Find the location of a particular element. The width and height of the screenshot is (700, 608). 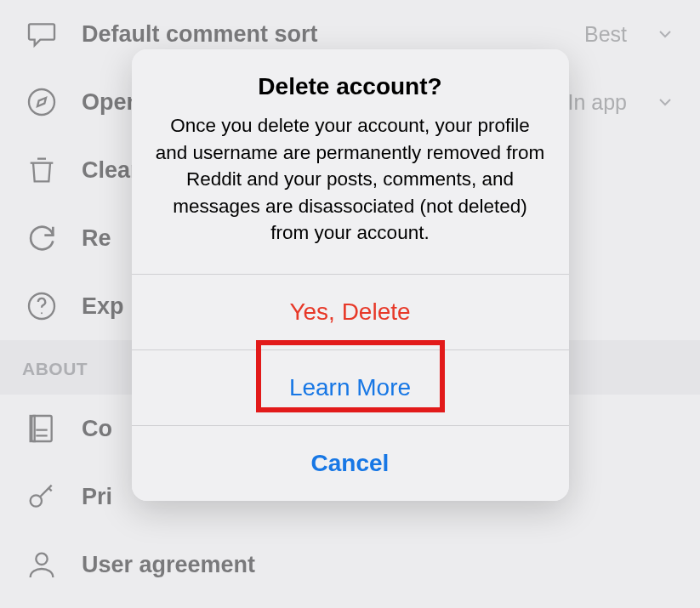

comment-icon is located at coordinates (42, 34).